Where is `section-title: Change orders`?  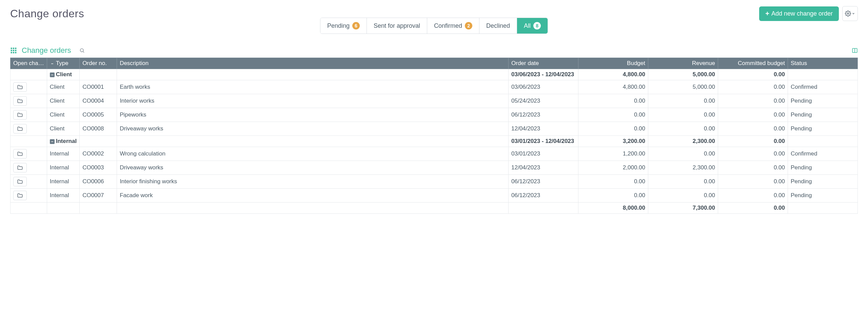 section-title: Change orders is located at coordinates (46, 50).